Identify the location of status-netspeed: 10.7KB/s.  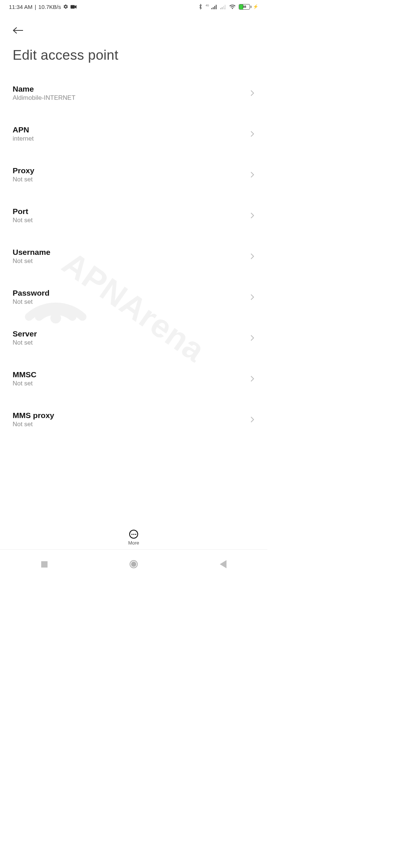
(50, 7).